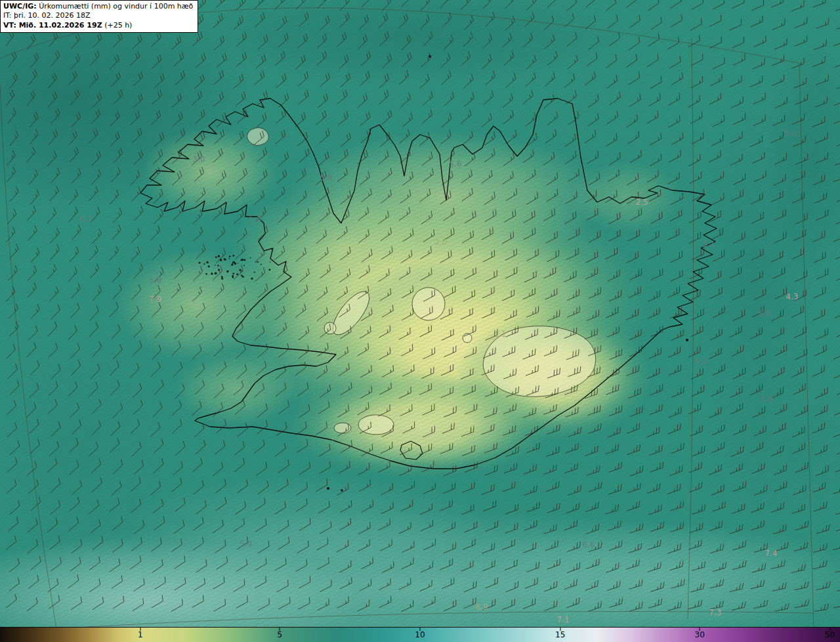 The image size is (840, 642). What do you see at coordinates (98, 16) in the screenshot?
I see `init-time: IT: þri. 10. 02. 2026 18Z` at bounding box center [98, 16].